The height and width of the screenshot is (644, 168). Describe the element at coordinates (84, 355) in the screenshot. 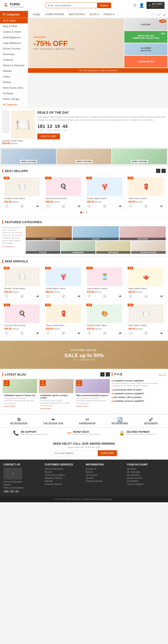

I see `sale-banner: KITCHEN DECOR SALE up to 50% 16 - 21 Dec…` at that location.